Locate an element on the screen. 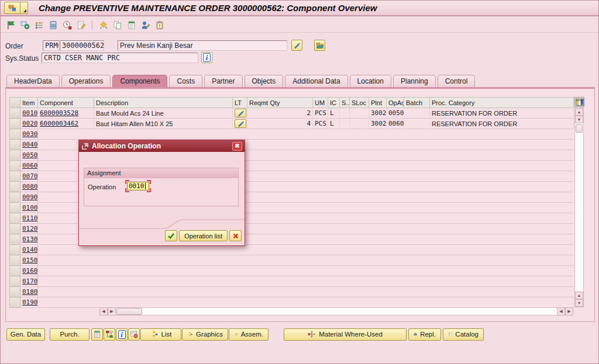  column-header-ic: IC is located at coordinates (334, 103).